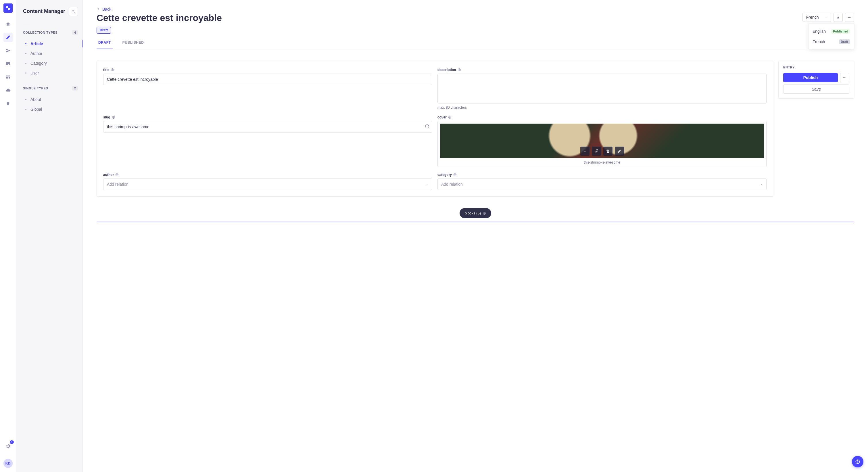 The width and height of the screenshot is (868, 472). I want to click on help-button, so click(858, 462).